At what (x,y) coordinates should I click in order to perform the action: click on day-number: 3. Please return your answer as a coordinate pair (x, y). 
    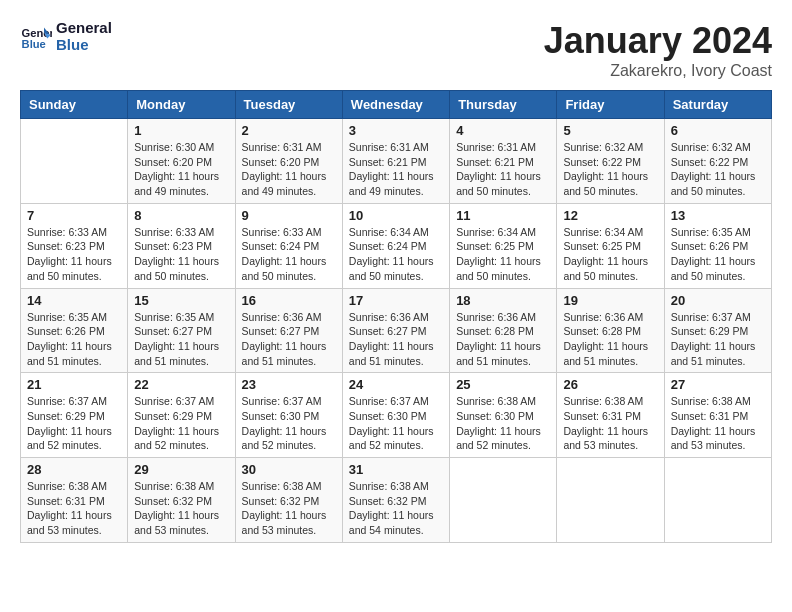
    Looking at the image, I should click on (396, 130).